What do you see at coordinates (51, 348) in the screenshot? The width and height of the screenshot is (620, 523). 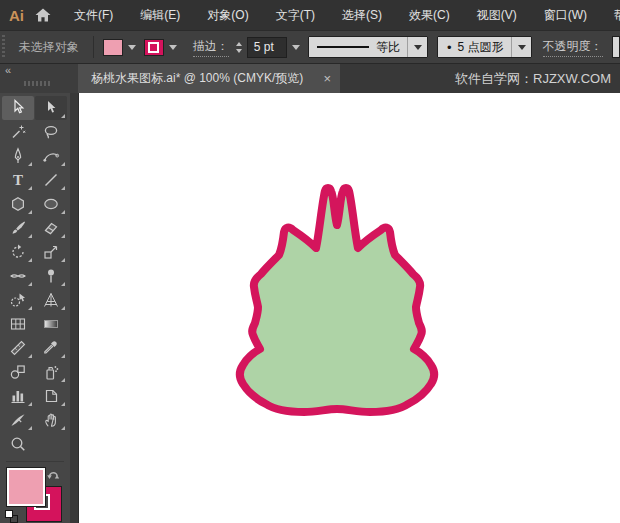 I see `eyedropper-tool` at bounding box center [51, 348].